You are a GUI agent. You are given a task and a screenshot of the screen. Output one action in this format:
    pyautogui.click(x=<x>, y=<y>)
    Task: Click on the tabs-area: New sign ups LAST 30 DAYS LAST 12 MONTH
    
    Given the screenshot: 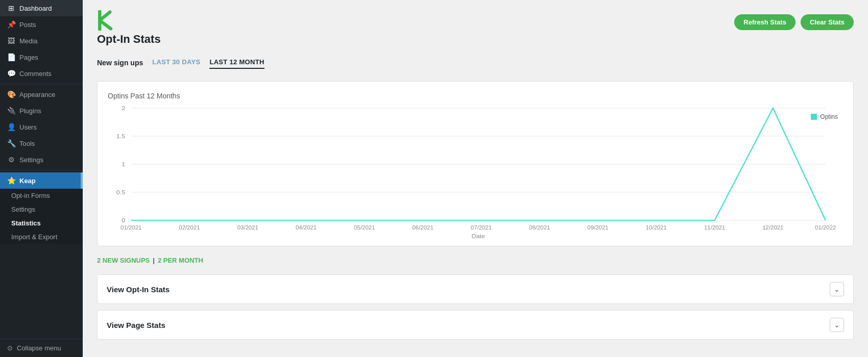 What is the action you would take?
    pyautogui.click(x=475, y=62)
    